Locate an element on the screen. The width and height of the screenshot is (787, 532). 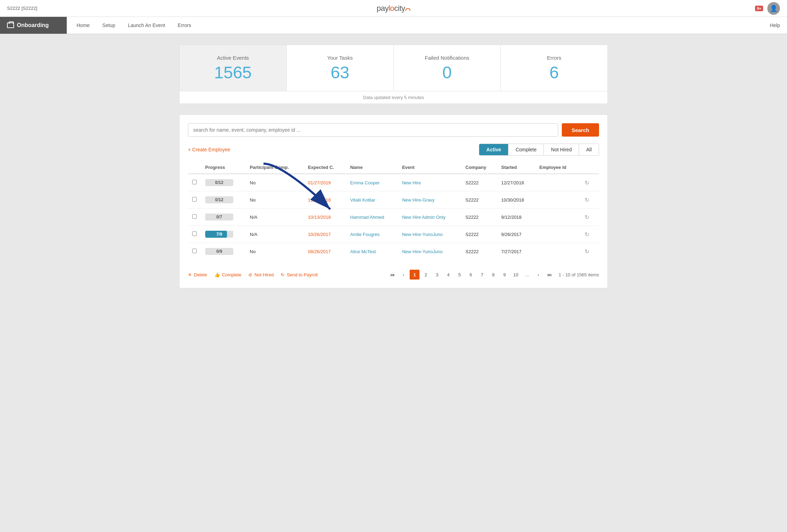
bulk-complete-button: 👍 Complete is located at coordinates (228, 275).